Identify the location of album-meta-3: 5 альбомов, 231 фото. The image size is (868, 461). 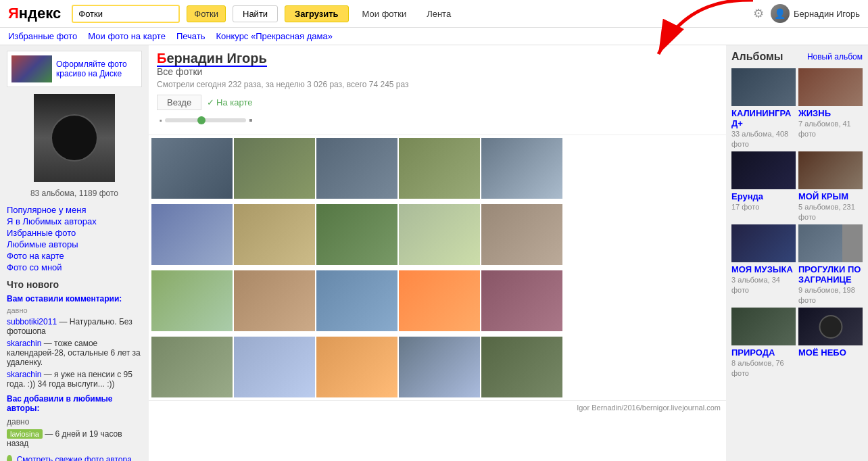
(827, 212).